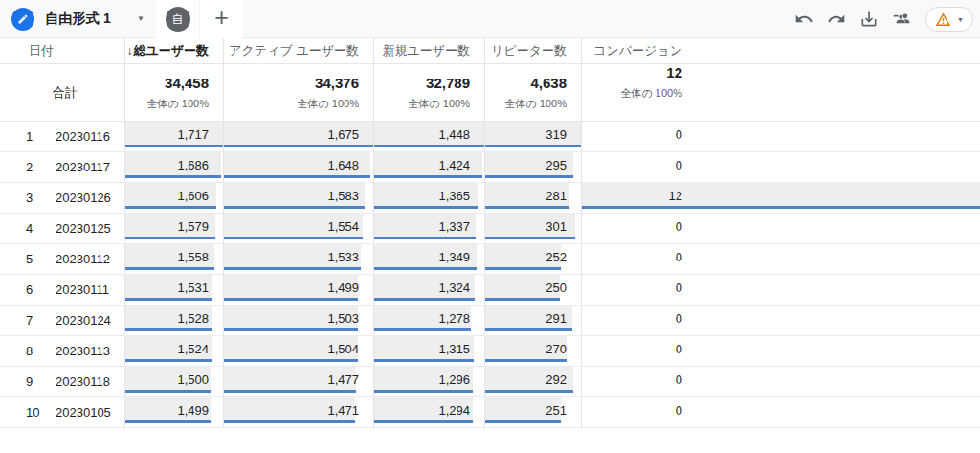 The width and height of the screenshot is (980, 453). What do you see at coordinates (429, 136) in the screenshot?
I see `value-cell: 1,448` at bounding box center [429, 136].